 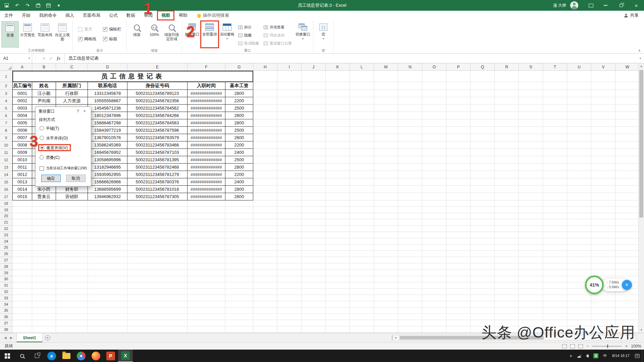 I want to click on headings-checkbox: 标题, so click(x=112, y=39).